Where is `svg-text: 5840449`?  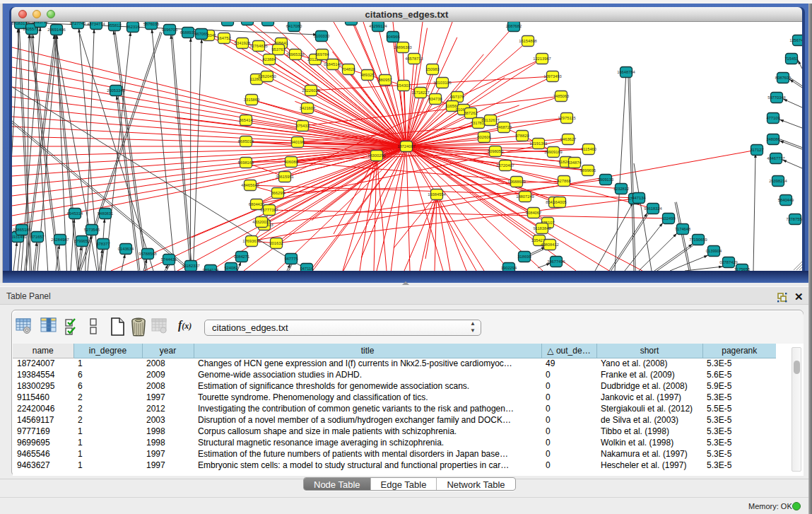
svg-text: 5840449 is located at coordinates (786, 200).